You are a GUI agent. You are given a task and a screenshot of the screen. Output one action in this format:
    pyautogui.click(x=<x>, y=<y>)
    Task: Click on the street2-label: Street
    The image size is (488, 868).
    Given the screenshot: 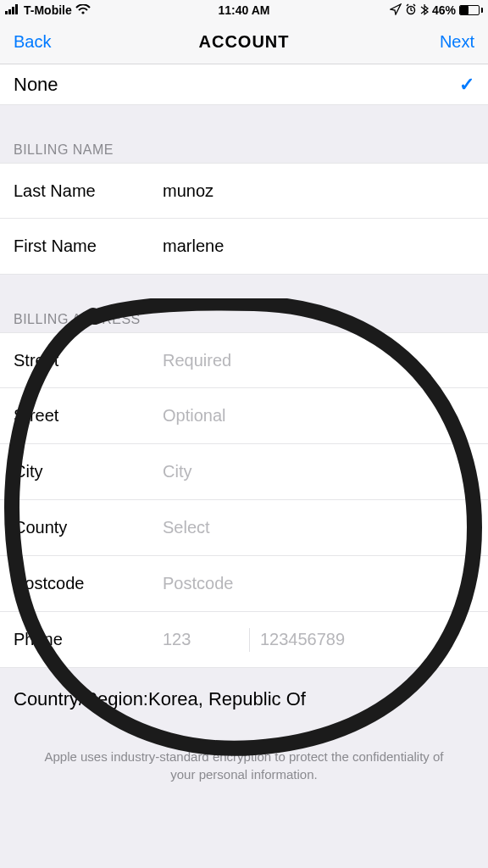 What is the action you would take?
    pyautogui.click(x=88, y=415)
    